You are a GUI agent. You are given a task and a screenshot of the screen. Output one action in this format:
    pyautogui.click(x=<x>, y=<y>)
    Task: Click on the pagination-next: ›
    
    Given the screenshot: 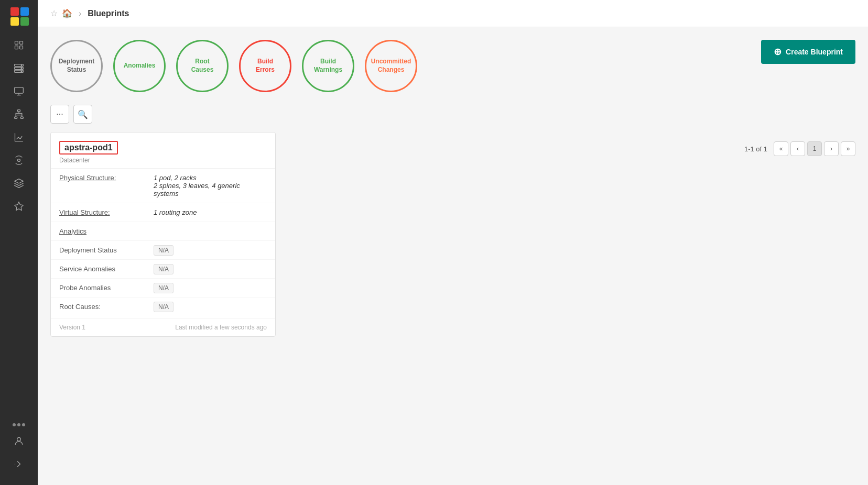 What is the action you would take?
    pyautogui.click(x=831, y=149)
    